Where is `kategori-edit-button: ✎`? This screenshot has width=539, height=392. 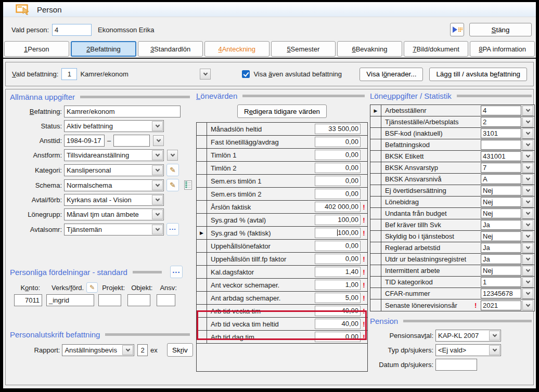 kategori-edit-button: ✎ is located at coordinates (173, 170).